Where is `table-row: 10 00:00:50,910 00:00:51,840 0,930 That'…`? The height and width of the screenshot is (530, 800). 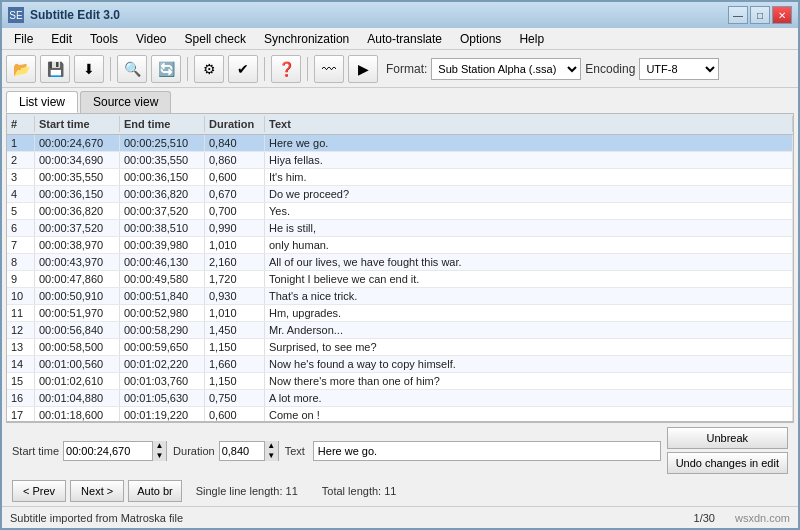
table-row: 10 00:00:50,910 00:00:51,840 0,930 That'… is located at coordinates (400, 296).